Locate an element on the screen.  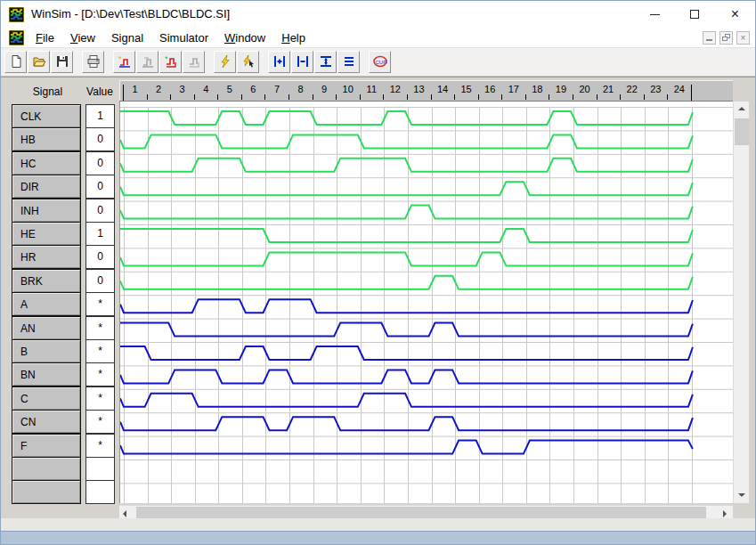
expand-time-button is located at coordinates (280, 62).